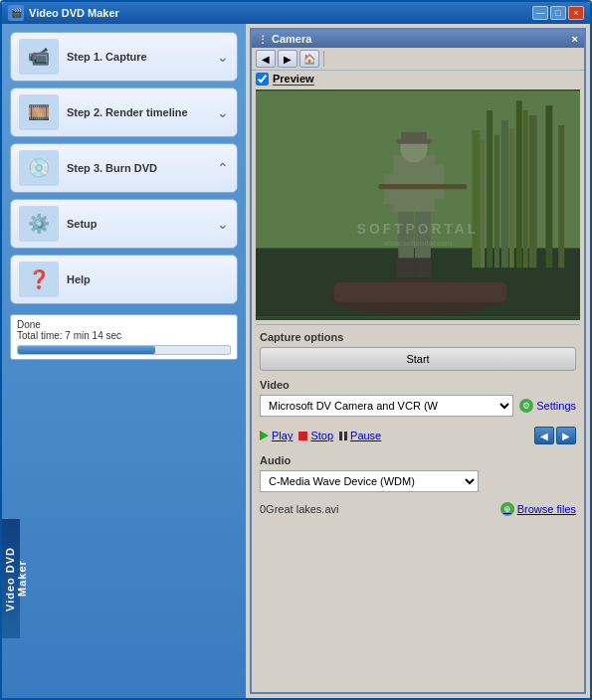 The width and height of the screenshot is (592, 700). I want to click on sidebar-vertical-label: Video DVD Maker, so click(11, 579).